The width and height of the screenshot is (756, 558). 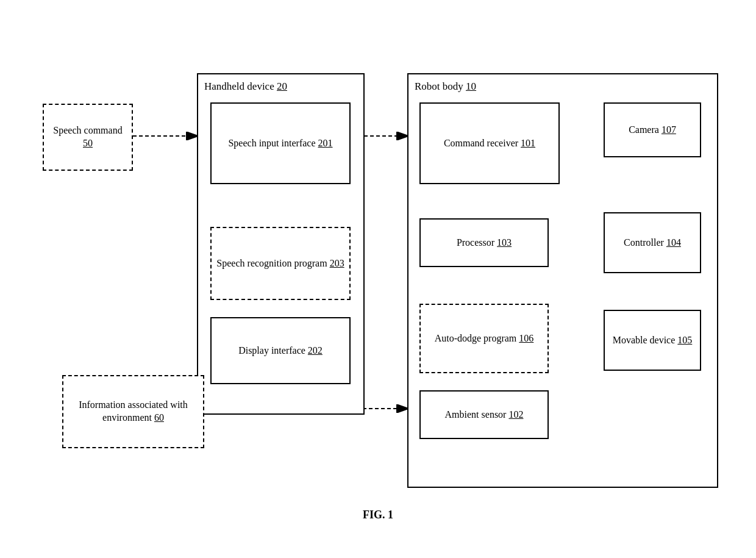 What do you see at coordinates (652, 131) in the screenshot?
I see `camera-label: Camera 107` at bounding box center [652, 131].